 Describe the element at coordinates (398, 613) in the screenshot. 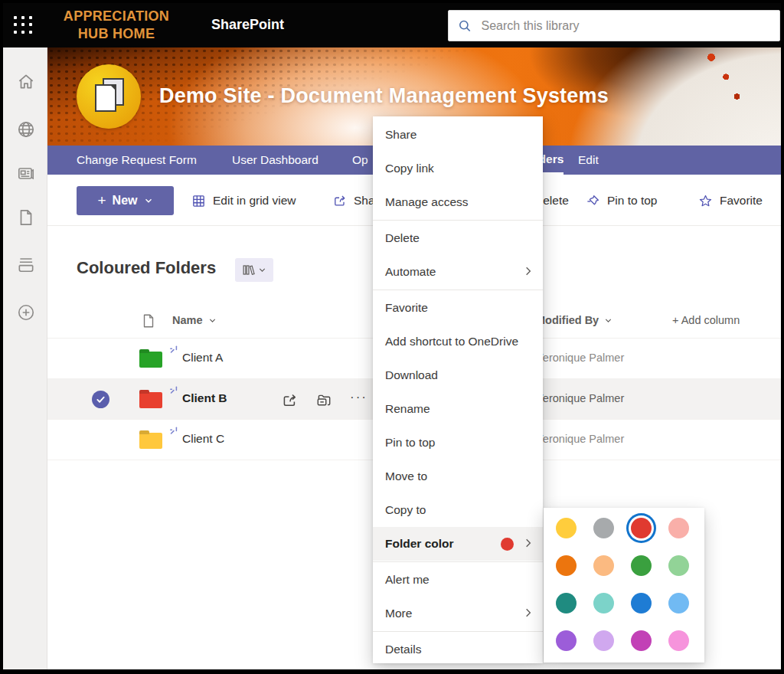

I see `menu-item-label: More` at that location.